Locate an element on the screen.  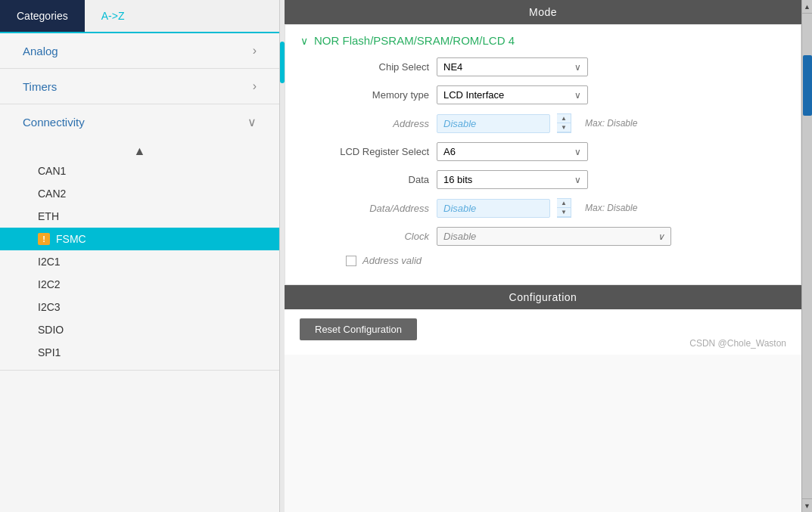
chip-select-dropdown: NE4 ∨ is located at coordinates (512, 67).